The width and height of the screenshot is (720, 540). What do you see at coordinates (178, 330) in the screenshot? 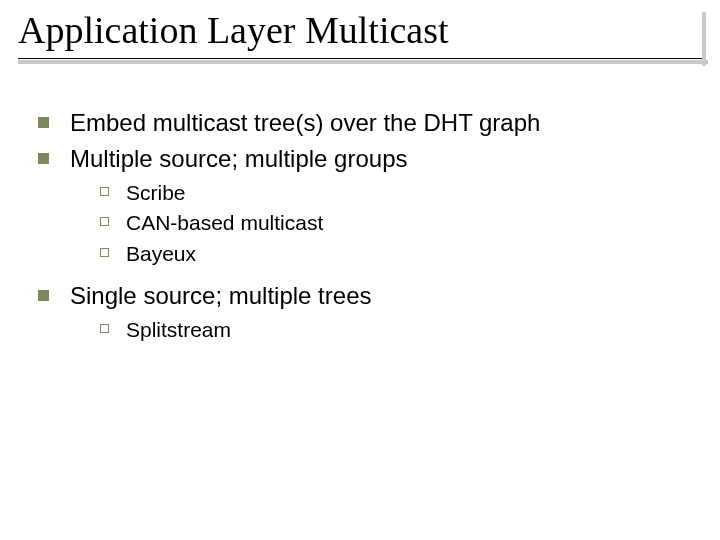
I see `sub-bullet-text: Splitstream` at bounding box center [178, 330].